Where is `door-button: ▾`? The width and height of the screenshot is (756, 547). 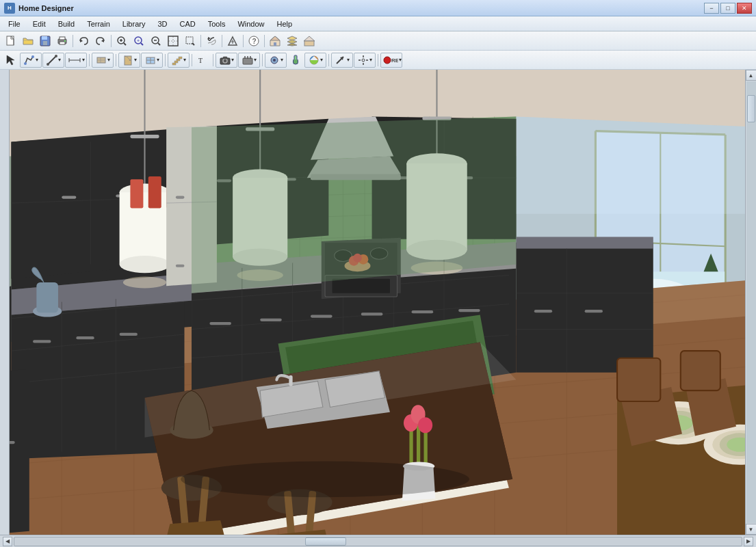
door-button: ▾ is located at coordinates (129, 60).